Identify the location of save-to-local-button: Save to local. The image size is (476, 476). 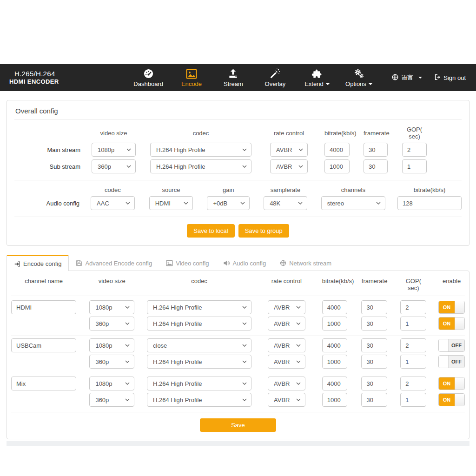
(211, 231).